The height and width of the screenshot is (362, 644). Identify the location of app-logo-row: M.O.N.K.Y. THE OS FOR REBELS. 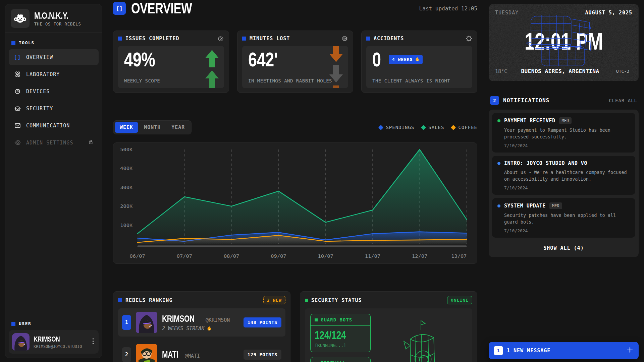
(54, 18).